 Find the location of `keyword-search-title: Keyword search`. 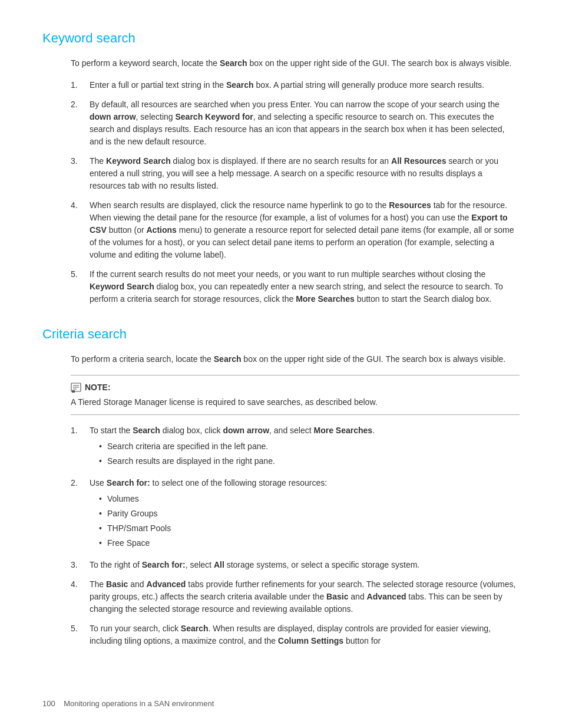

keyword-search-title: Keyword search is located at coordinates (281, 38).